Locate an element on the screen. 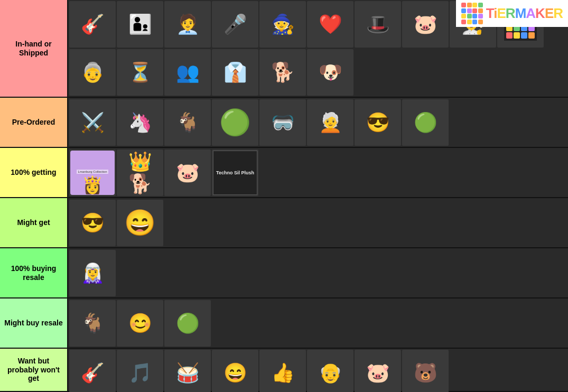  list-item: 😊 is located at coordinates (140, 323).